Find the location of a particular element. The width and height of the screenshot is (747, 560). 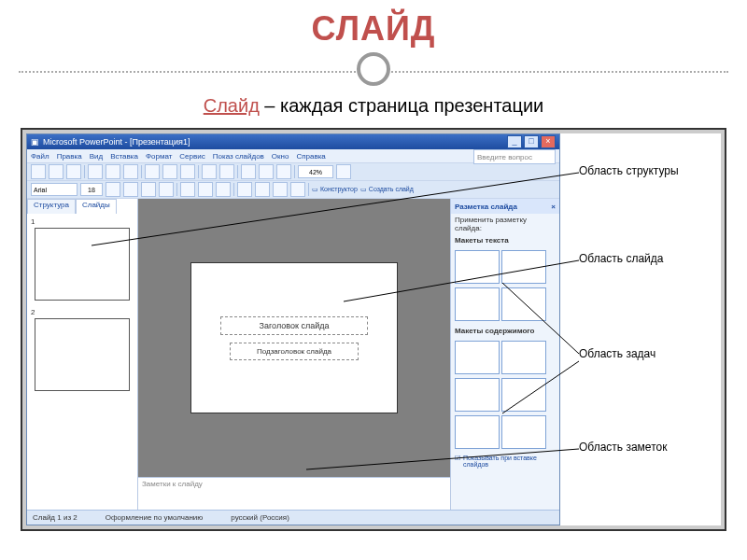

tab-slides: Слайды is located at coordinates (96, 206).